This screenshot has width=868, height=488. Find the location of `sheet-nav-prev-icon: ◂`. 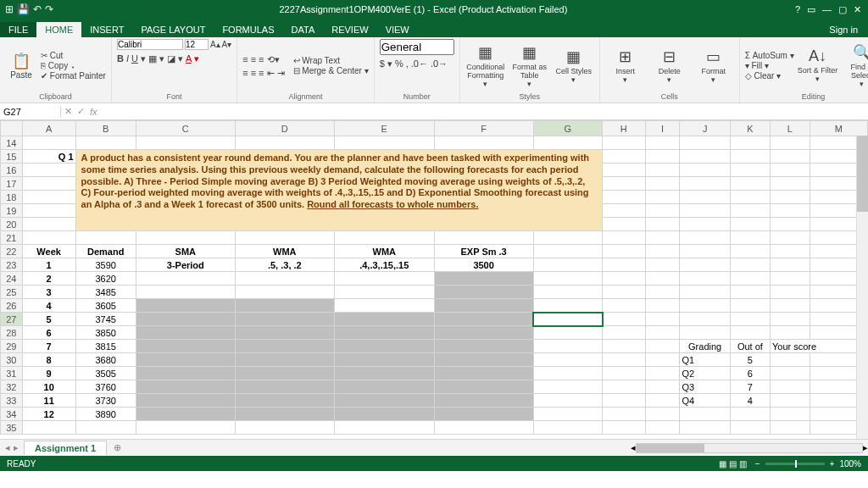

sheet-nav-prev-icon: ◂ is located at coordinates (8, 447).